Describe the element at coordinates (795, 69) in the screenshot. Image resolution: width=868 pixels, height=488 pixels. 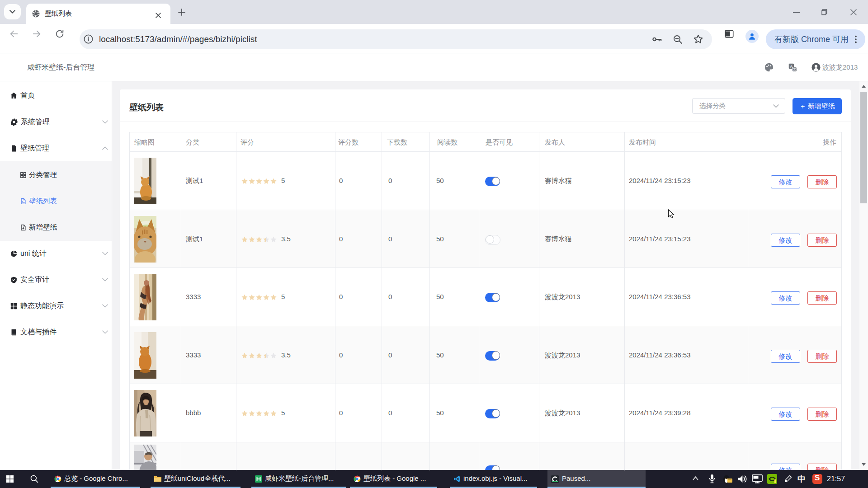
I see `svg-text: 文` at that location.